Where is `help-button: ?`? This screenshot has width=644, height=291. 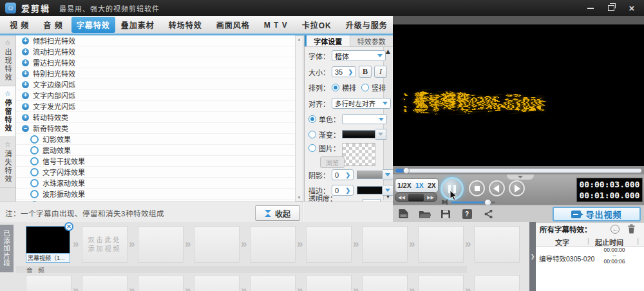
help-button: ? is located at coordinates (467, 214).